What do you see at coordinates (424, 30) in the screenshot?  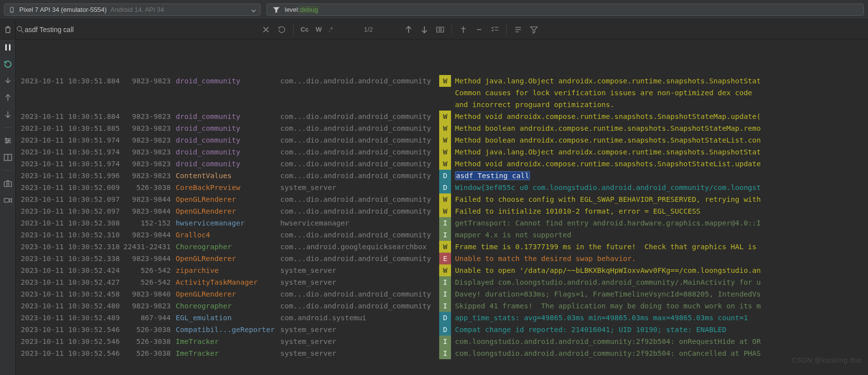 I see `next-match-button` at bounding box center [424, 30].